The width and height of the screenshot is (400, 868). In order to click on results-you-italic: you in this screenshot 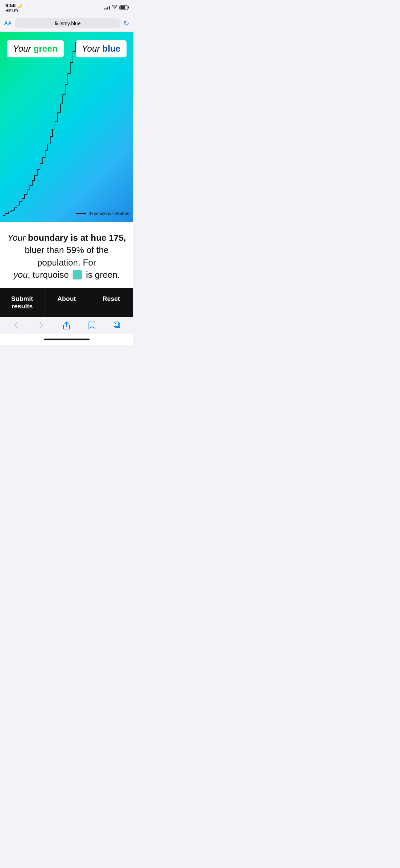, I will do `click(21, 275)`.